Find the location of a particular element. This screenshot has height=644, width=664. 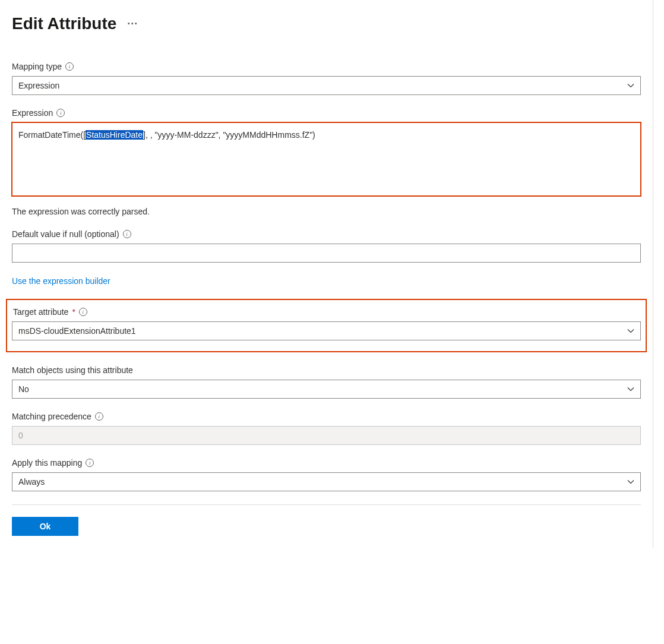

match-objects-value: No is located at coordinates (24, 389).